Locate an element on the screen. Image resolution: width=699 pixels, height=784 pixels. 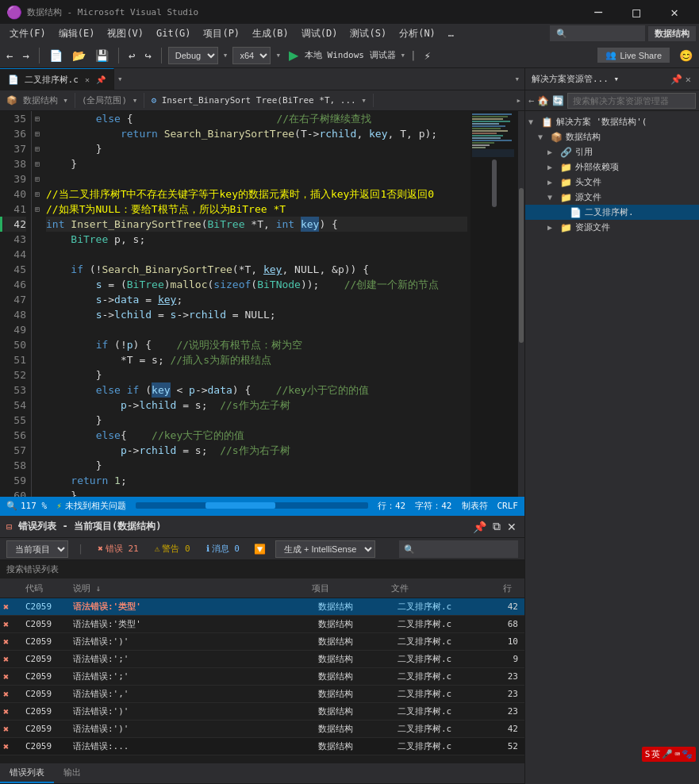
error-row: ✖ C2059 语法错误:'类型' 数据结构 二叉排序树.c 68 is located at coordinates (262, 625).